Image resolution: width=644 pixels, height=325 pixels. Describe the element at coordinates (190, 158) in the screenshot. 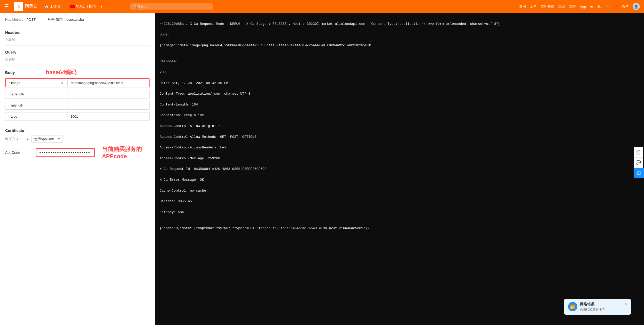

I see `terminal-response-max-age: Access-Control-Max-Age: 259200` at that location.